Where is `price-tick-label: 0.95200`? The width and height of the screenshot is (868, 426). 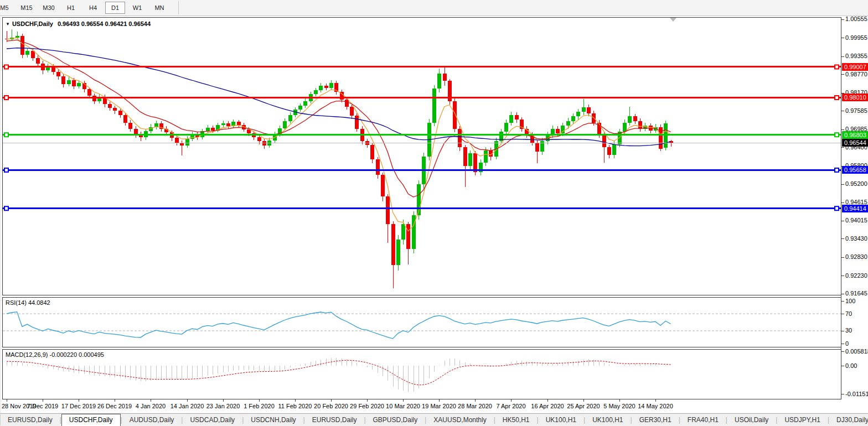
price-tick-label: 0.95200 is located at coordinates (856, 184).